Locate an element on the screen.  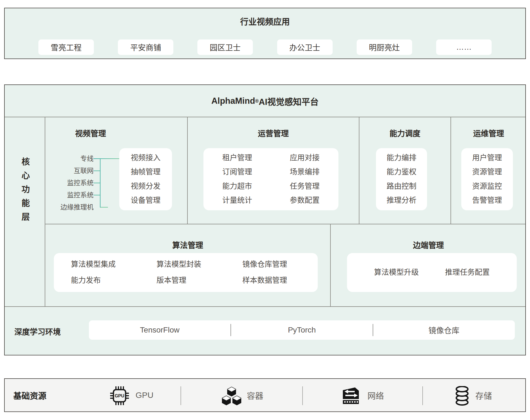
video-source-label: 专线 is located at coordinates (73, 159).